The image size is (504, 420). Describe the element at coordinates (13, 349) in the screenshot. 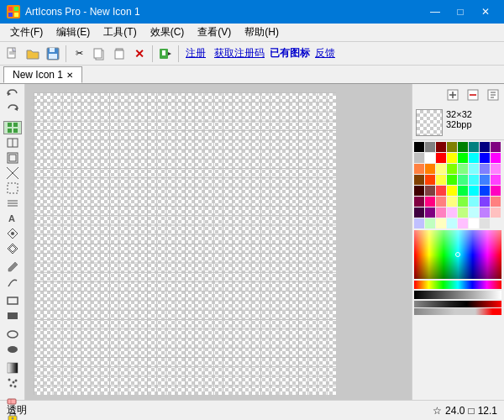

I see `filled-ellipse-tool` at that location.